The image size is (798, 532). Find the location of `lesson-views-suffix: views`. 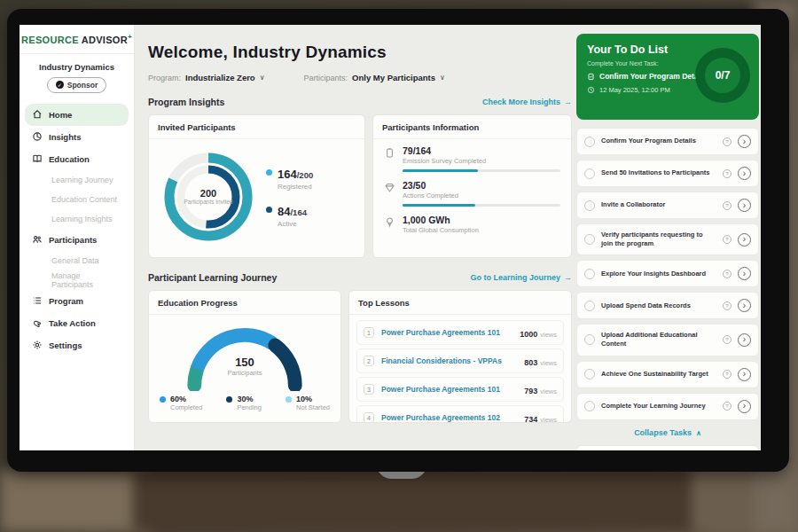

lesson-views-suffix: views is located at coordinates (548, 364).